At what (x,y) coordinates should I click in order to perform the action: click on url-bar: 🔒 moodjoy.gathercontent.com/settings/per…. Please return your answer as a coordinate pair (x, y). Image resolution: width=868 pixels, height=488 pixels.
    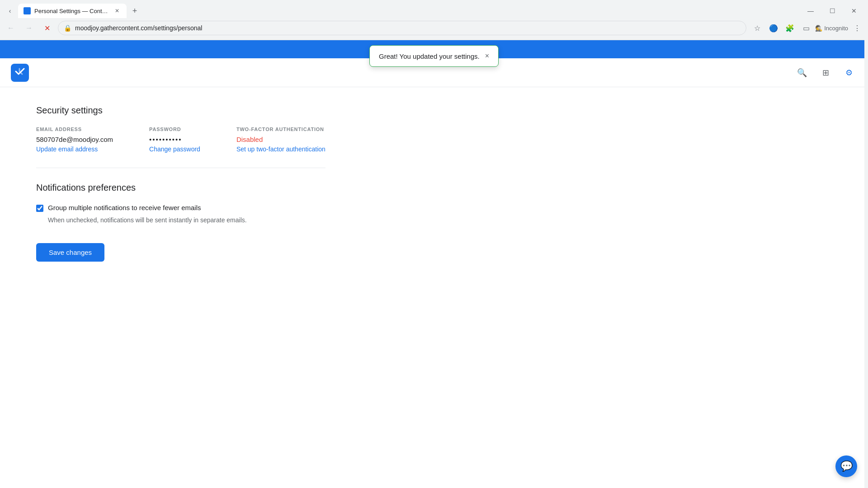
    Looking at the image, I should click on (402, 28).